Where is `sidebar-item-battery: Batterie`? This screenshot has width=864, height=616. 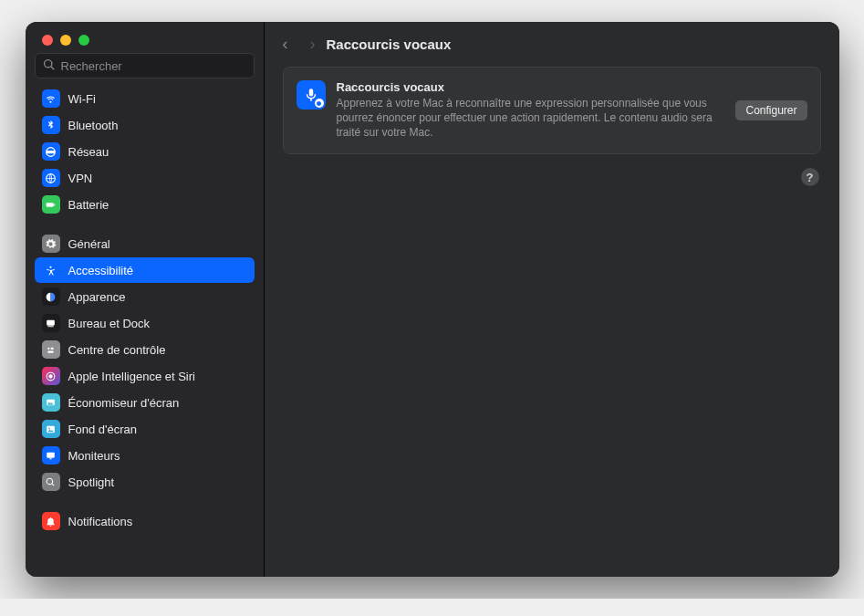 sidebar-item-battery: Batterie is located at coordinates (144, 204).